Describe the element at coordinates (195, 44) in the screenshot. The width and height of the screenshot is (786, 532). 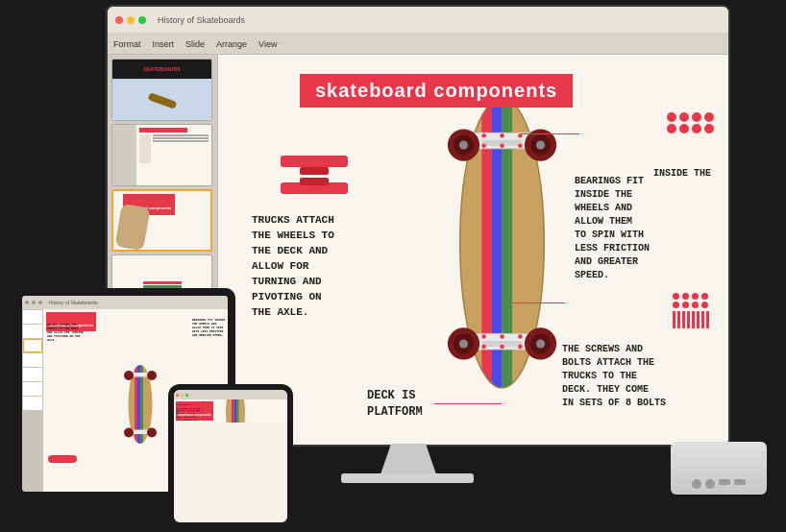
I see `menu-slide: Slide` at that location.